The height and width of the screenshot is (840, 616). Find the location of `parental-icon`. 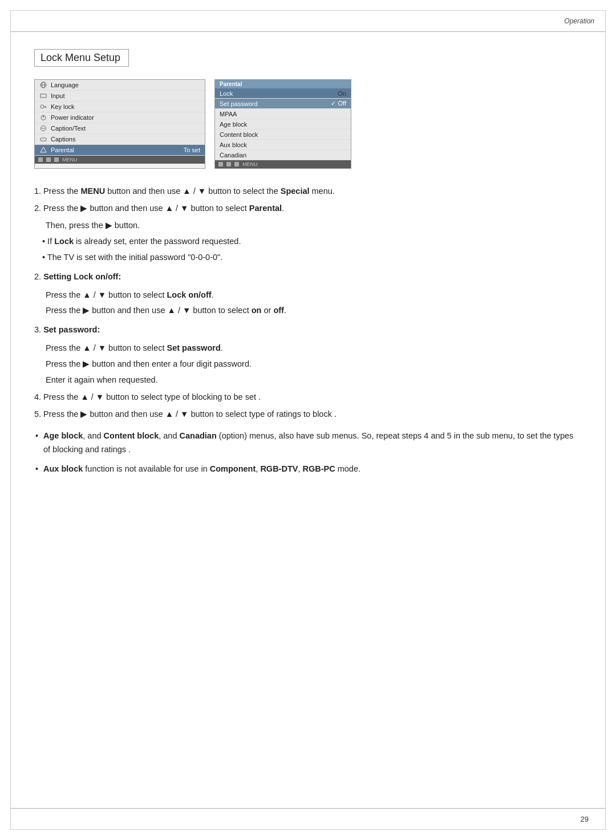

parental-icon is located at coordinates (43, 150).